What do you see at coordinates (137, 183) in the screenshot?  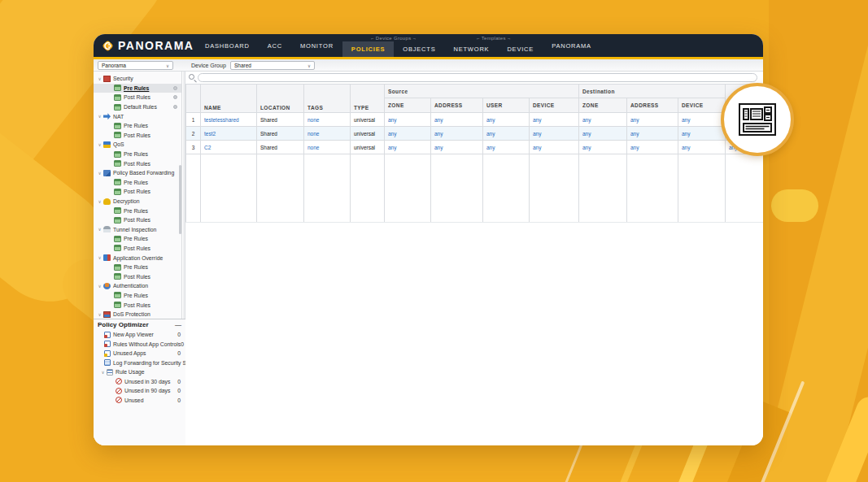 I see `tree-item-pbf-pre-rules: Pre Rules` at bounding box center [137, 183].